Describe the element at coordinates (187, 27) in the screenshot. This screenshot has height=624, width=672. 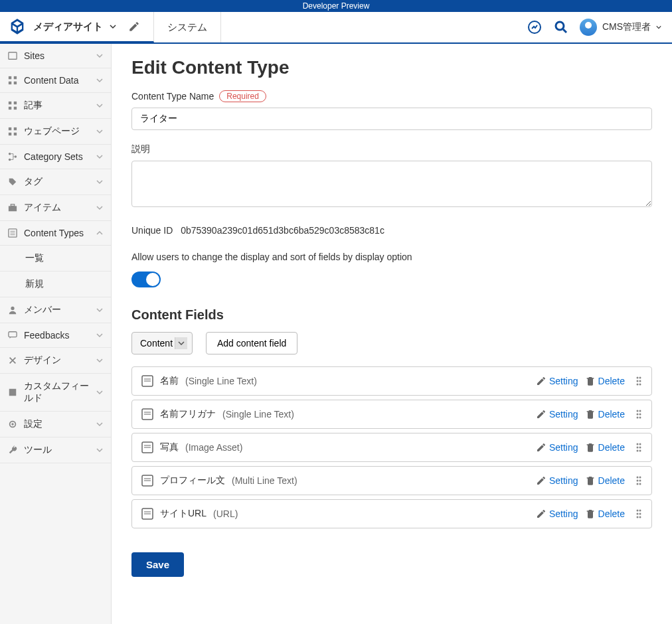
I see `system-tab: システム` at that location.